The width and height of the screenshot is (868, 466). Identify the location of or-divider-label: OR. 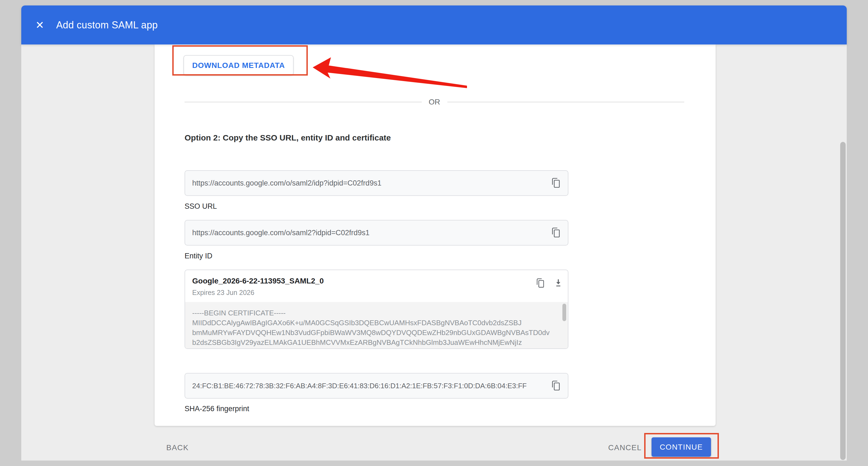
(435, 102).